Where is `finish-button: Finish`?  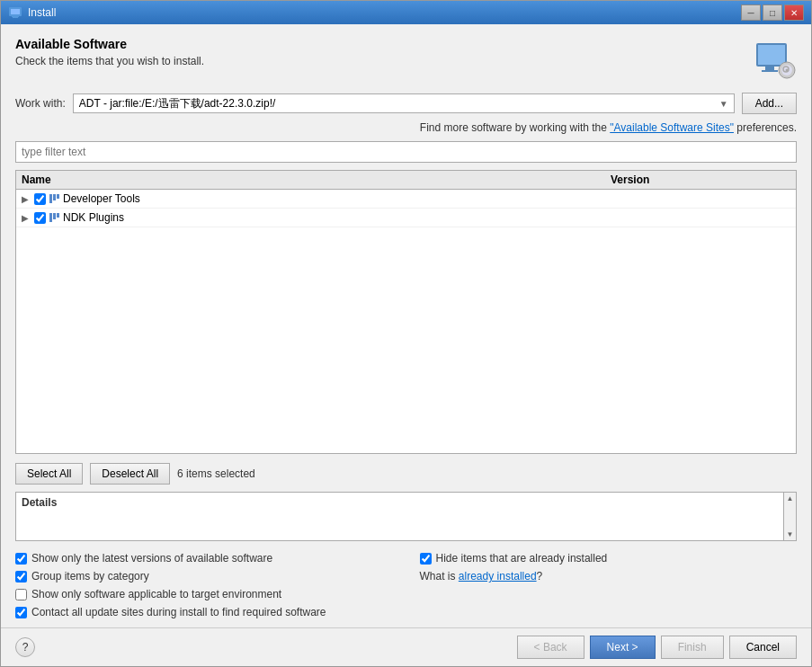 finish-button: Finish is located at coordinates (692, 647).